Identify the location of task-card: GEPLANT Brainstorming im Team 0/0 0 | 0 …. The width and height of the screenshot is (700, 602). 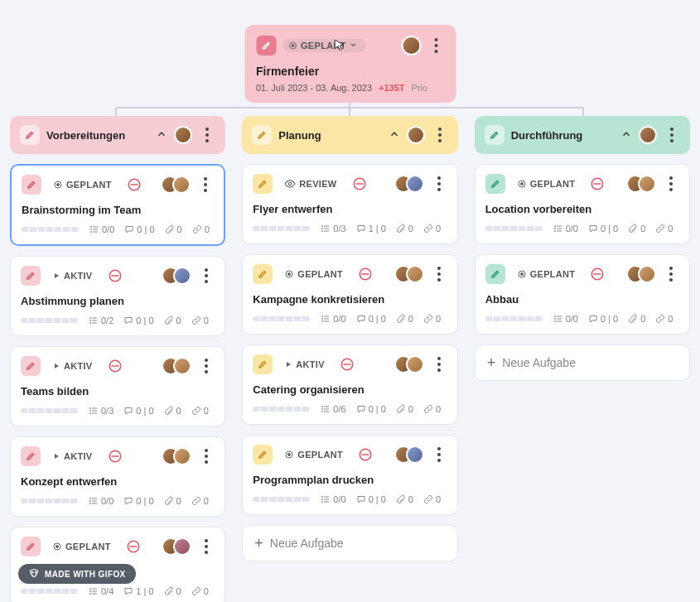
(118, 205).